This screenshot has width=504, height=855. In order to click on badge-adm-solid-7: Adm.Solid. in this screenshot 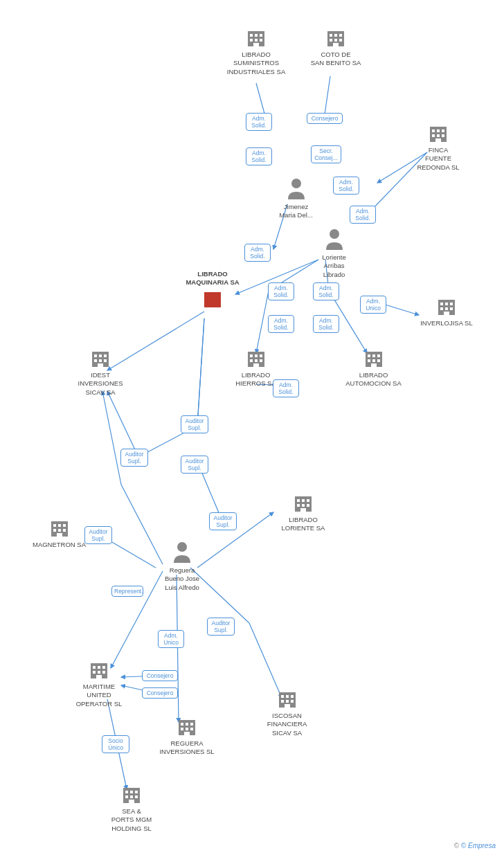, I will do `click(326, 291)`.